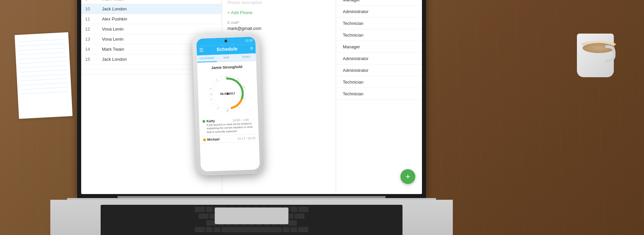 The height and width of the screenshot is (235, 644). Describe the element at coordinates (243, 86) in the screenshot. I see `svg-text: 3` at that location.